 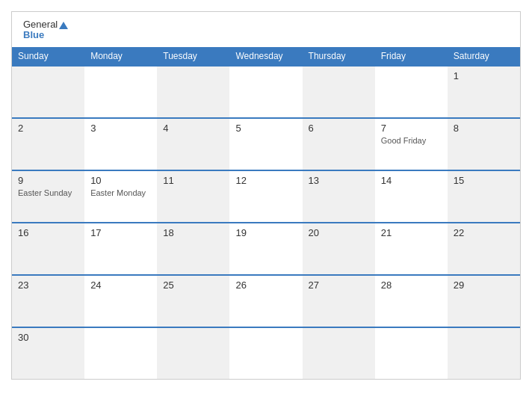 I want to click on calendar-week-5: 23242526272829, so click(x=266, y=300).